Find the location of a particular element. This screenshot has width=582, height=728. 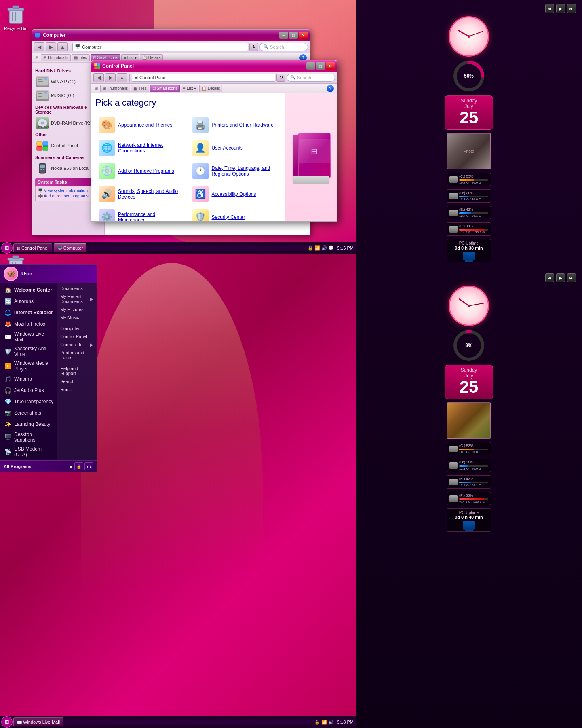

cp-view-list-btn: ≡ List ▾ is located at coordinates (190, 89).